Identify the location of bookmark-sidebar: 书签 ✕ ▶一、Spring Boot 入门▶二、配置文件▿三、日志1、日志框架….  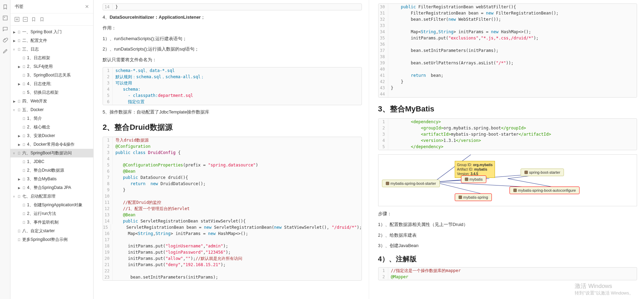
(52, 150).